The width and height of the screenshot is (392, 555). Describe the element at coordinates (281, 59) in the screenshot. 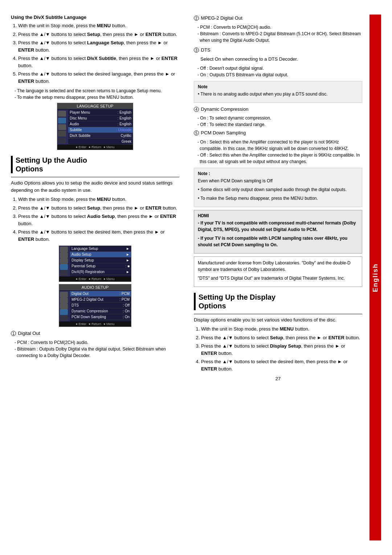

I see `dts-description: Select On when connecting to a DTS Decod…` at that location.